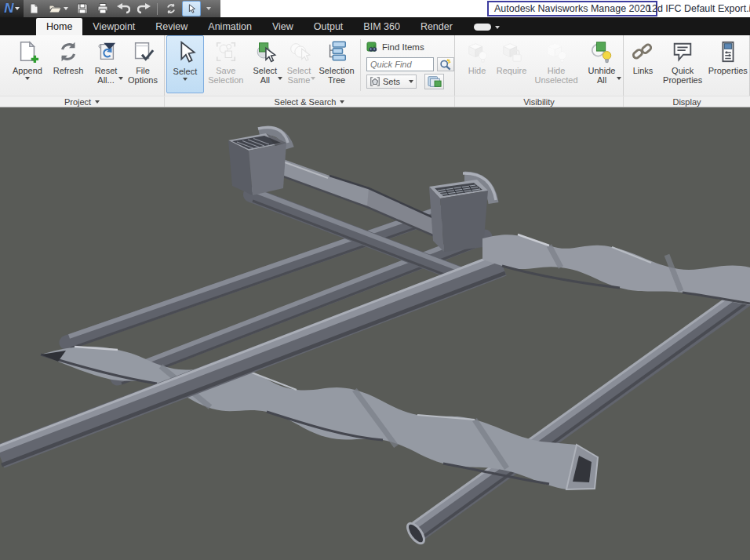  What do you see at coordinates (27, 64) in the screenshot?
I see `append-button: Append` at bounding box center [27, 64].